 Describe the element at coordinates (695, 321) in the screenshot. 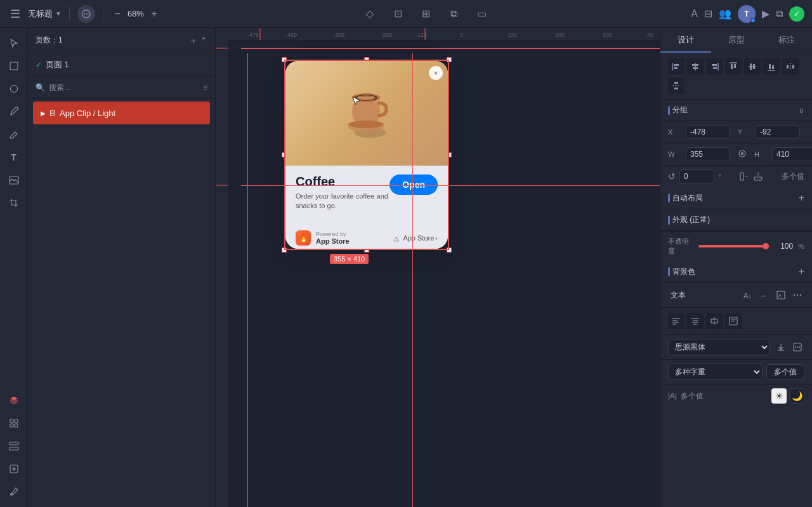

I see `text-align-center-button` at that location.